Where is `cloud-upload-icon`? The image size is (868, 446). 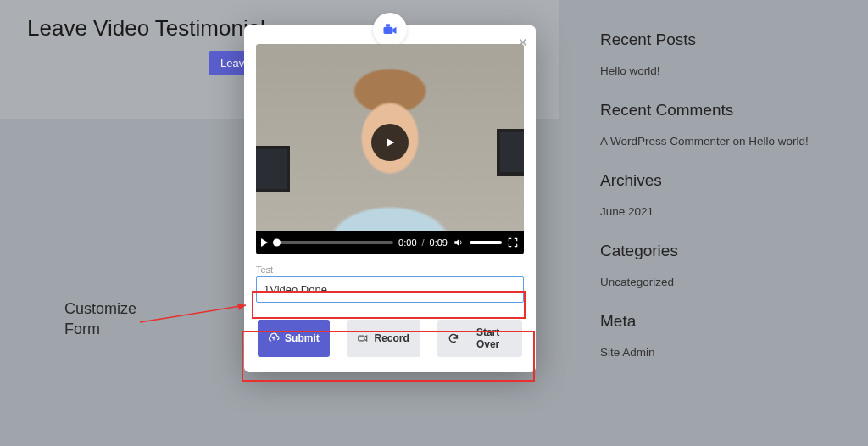 cloud-upload-icon is located at coordinates (274, 338).